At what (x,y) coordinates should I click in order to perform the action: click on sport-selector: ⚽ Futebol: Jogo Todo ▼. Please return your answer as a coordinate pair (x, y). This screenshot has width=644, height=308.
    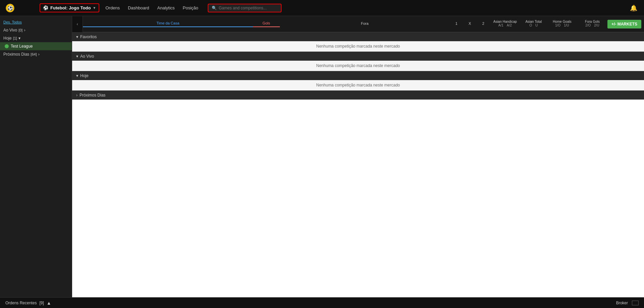
    Looking at the image, I should click on (69, 8).